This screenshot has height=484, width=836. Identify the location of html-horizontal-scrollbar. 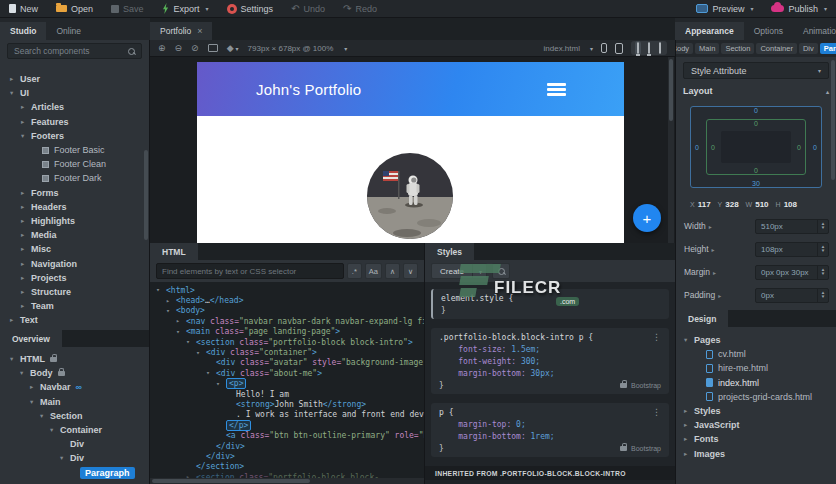
(287, 481).